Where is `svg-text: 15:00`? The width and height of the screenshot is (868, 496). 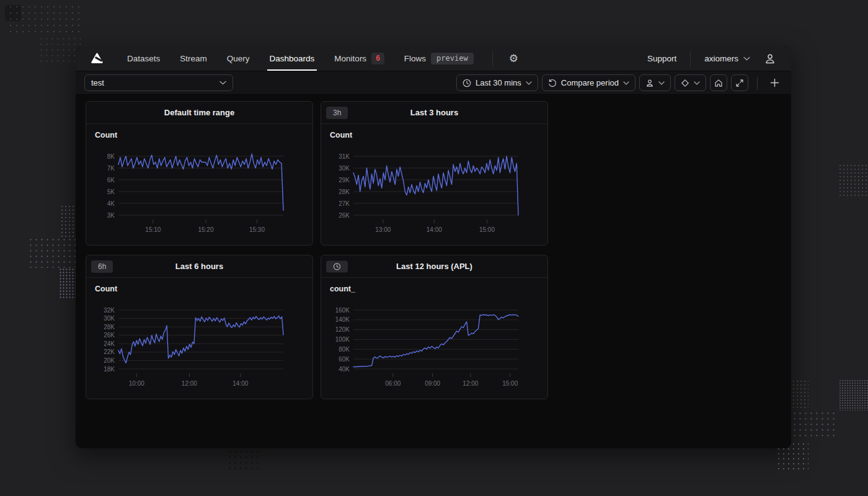
svg-text: 15:00 is located at coordinates (510, 383).